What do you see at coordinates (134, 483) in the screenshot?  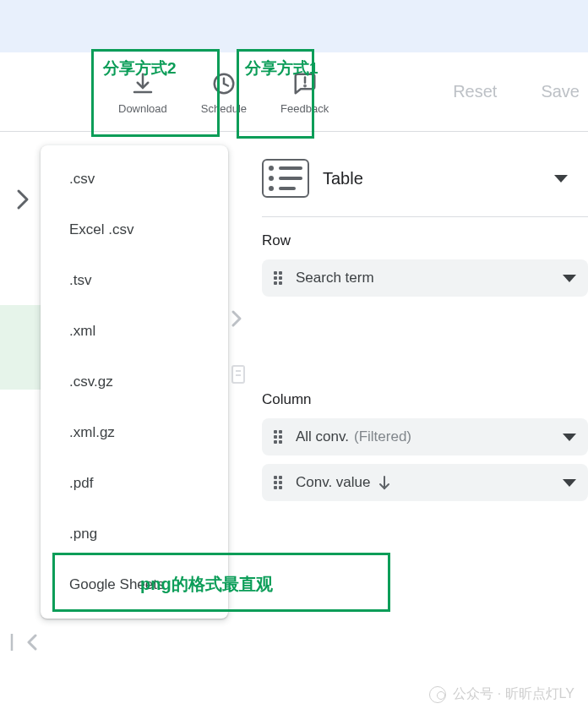 I see `menu-item-pdf: .pdf` at bounding box center [134, 483].